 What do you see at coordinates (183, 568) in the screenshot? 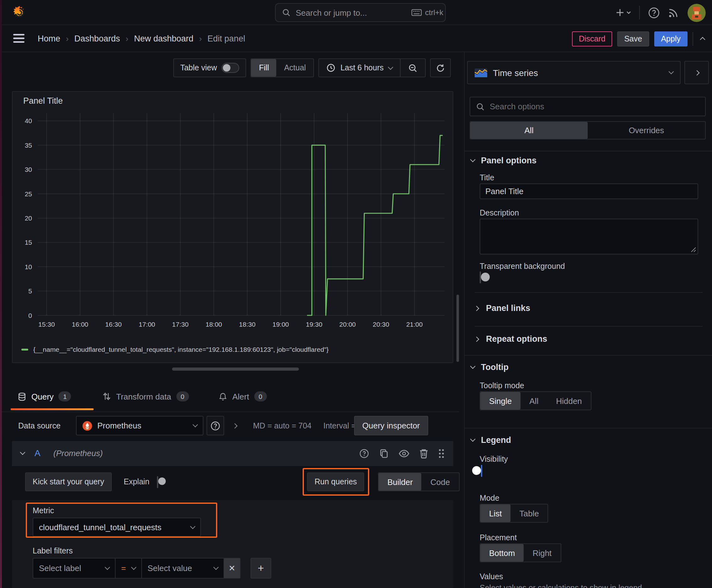
I see `select-value-dropdown: Select value` at bounding box center [183, 568].